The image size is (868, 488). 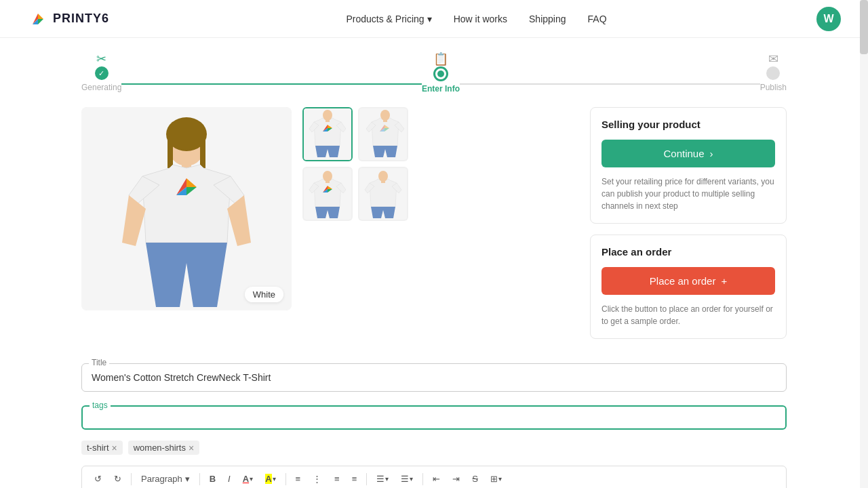 I want to click on logo-text: PRINTY6, so click(x=81, y=19).